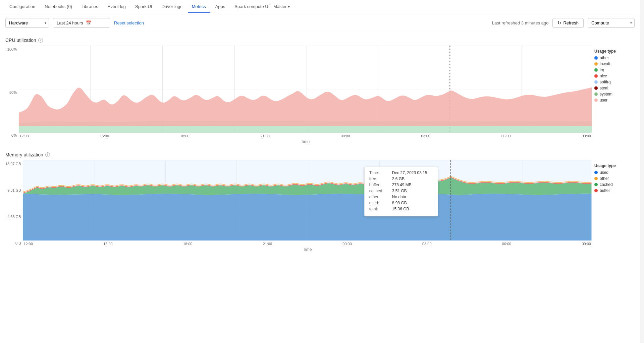  I want to click on legend-mem-used: used, so click(614, 173).